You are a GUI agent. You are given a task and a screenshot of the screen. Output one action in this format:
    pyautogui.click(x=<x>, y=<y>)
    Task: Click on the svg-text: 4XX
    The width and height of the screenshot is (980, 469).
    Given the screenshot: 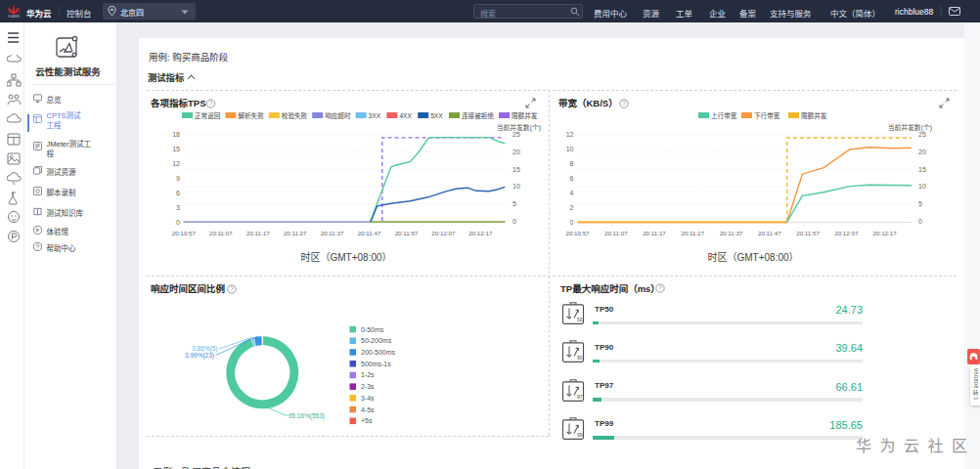 What is the action you would take?
    pyautogui.click(x=405, y=115)
    